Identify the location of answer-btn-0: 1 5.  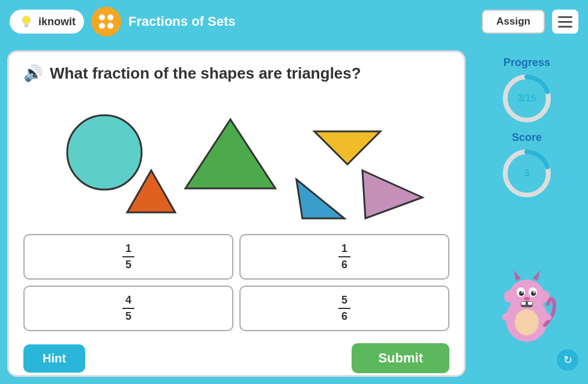
(128, 257).